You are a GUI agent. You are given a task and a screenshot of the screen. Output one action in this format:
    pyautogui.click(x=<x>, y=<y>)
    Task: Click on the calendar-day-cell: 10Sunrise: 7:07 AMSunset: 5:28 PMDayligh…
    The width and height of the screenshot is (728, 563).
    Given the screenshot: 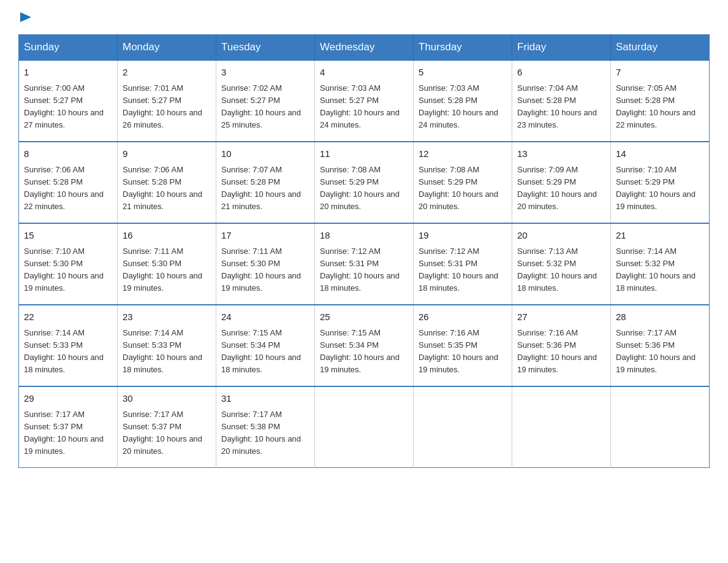 What is the action you would take?
    pyautogui.click(x=266, y=183)
    